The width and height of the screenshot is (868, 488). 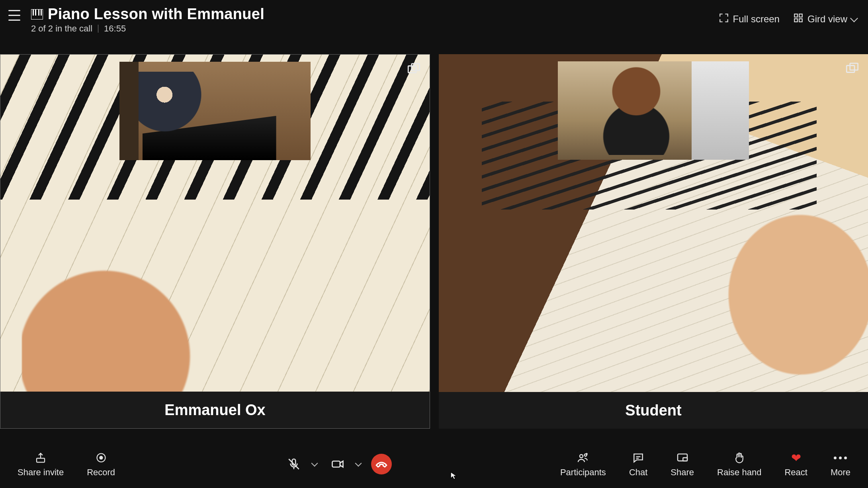 What do you see at coordinates (583, 464) in the screenshot?
I see `participants-button: Participants` at bounding box center [583, 464].